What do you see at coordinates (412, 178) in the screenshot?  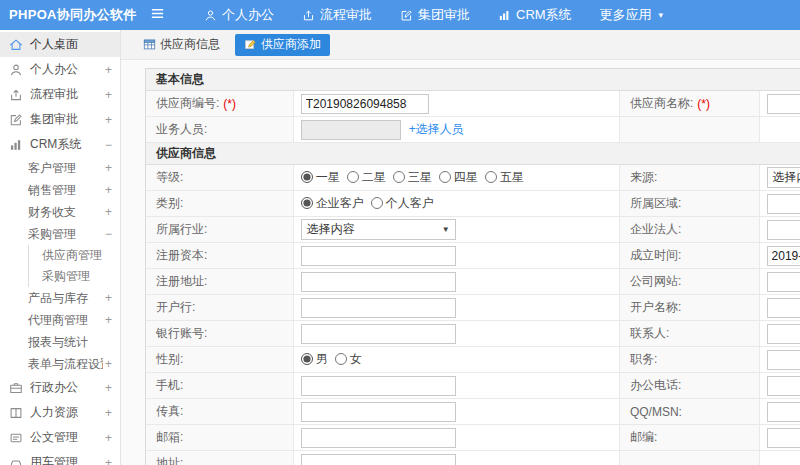 I see `radio-option: 三星` at bounding box center [412, 178].